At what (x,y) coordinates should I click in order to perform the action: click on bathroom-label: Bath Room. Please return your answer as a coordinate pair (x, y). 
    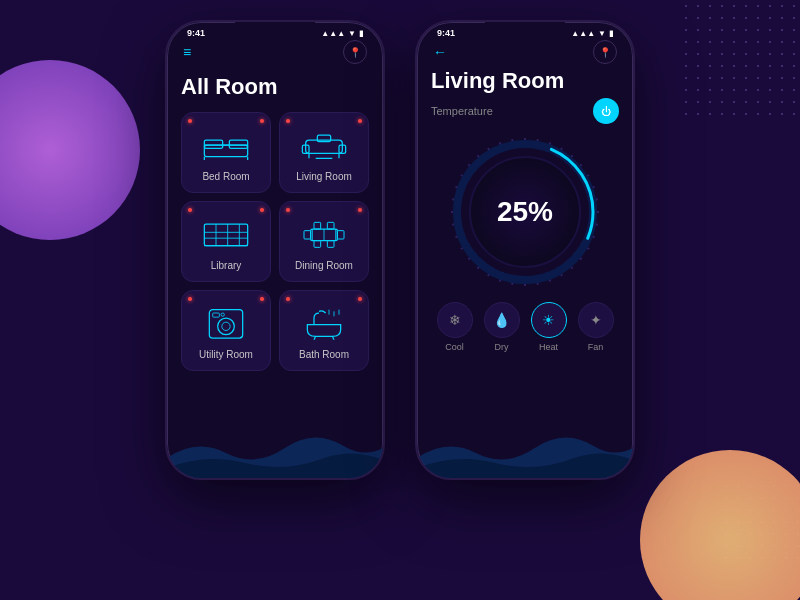
    Looking at the image, I should click on (324, 354).